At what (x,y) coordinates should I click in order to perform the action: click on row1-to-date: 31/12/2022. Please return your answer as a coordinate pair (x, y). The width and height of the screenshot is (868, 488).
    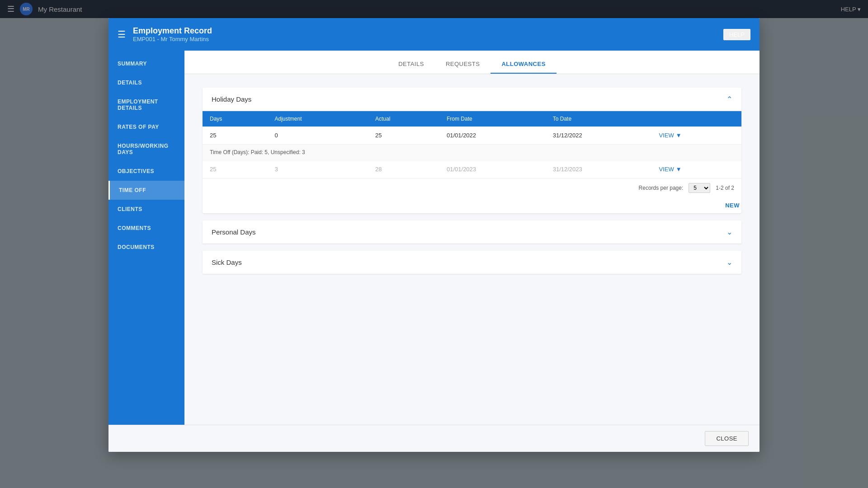
    Looking at the image, I should click on (599, 136).